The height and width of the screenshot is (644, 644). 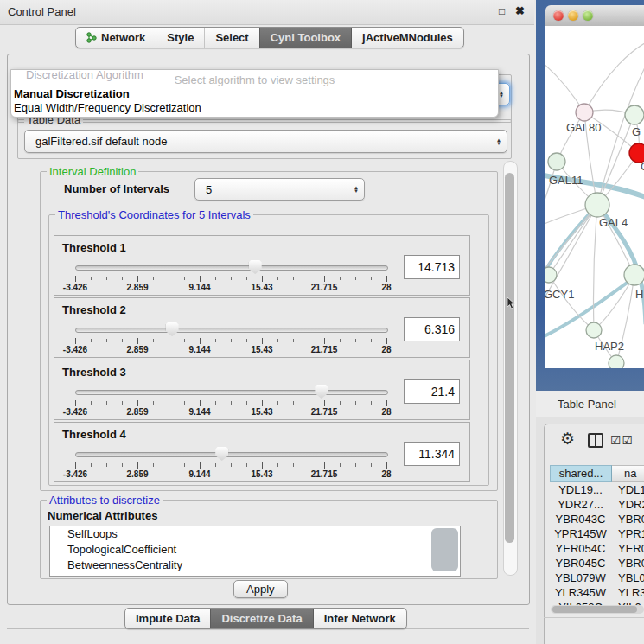 I want to click on threshold-2-slider: -3.4262.8599.14415.4321.71528, so click(x=231, y=338).